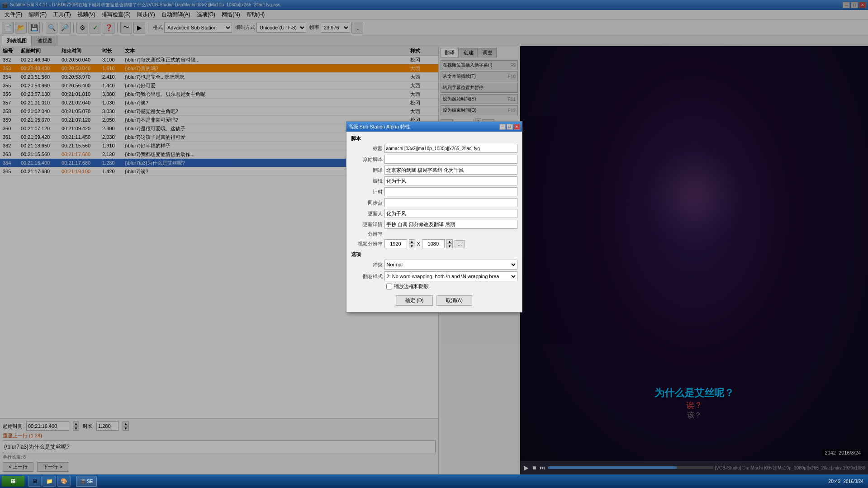 Image resolution: width=868 pixels, height=488 pixels. What do you see at coordinates (854, 481) in the screenshot?
I see `taskbar-date: 2016/3/24` at bounding box center [854, 481].